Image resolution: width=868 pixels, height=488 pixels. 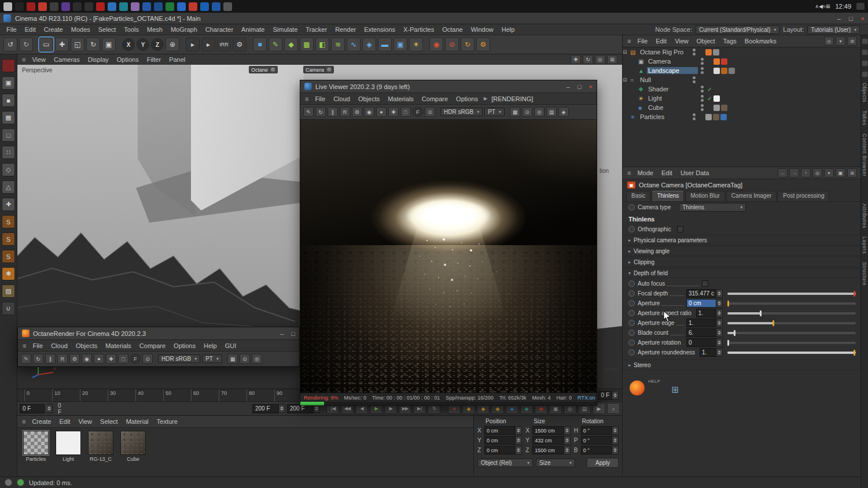 What do you see at coordinates (62, 358) in the screenshot?
I see `render-region-icon: R` at bounding box center [62, 358].